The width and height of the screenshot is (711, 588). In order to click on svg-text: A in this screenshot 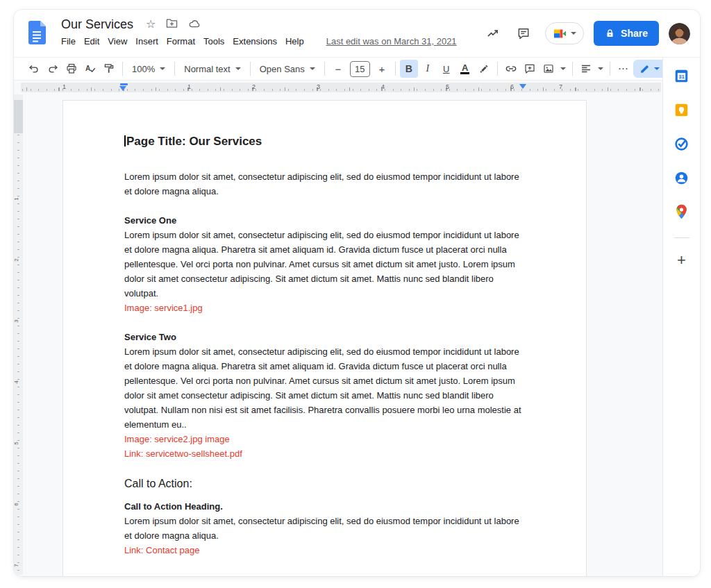, I will do `click(88, 68)`.